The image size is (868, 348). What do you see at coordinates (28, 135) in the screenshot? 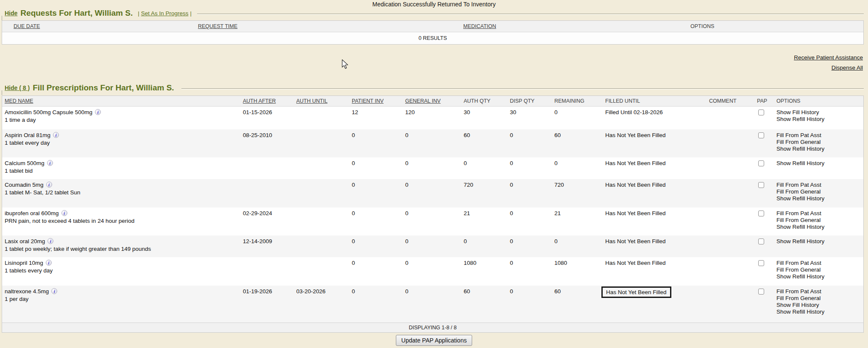
I see `med-name: Aspirin Oral 81mg` at bounding box center [28, 135].